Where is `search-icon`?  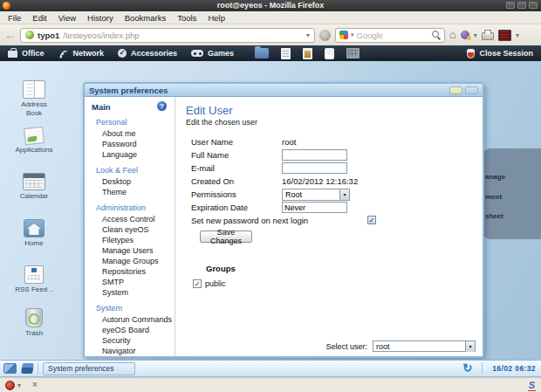 search-icon is located at coordinates (436, 35).